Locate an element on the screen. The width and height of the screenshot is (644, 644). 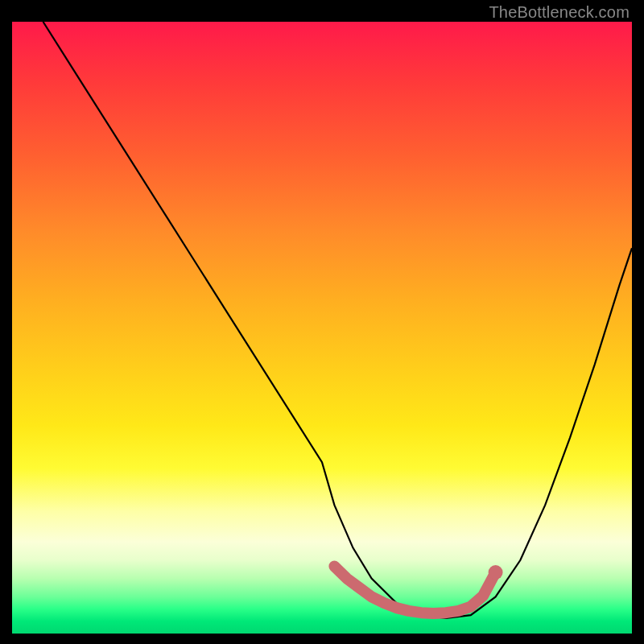
highlight-dots-group is located at coordinates (496, 572).